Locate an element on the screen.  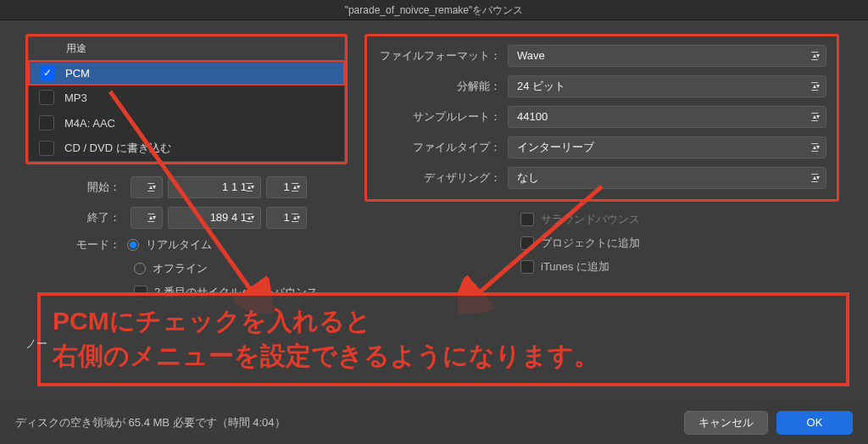
format-label: MP3 is located at coordinates (76, 98).